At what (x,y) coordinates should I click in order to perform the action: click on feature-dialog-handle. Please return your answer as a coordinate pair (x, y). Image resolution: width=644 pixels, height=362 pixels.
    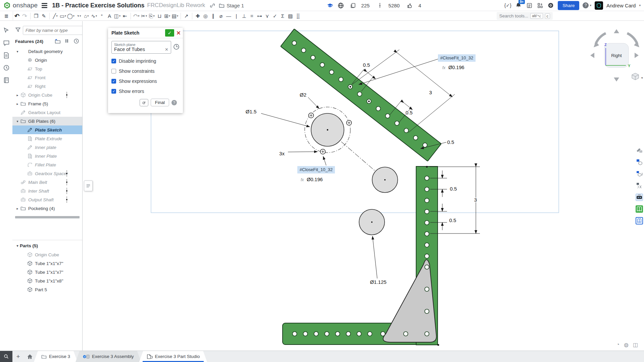
    Looking at the image, I should click on (88, 186).